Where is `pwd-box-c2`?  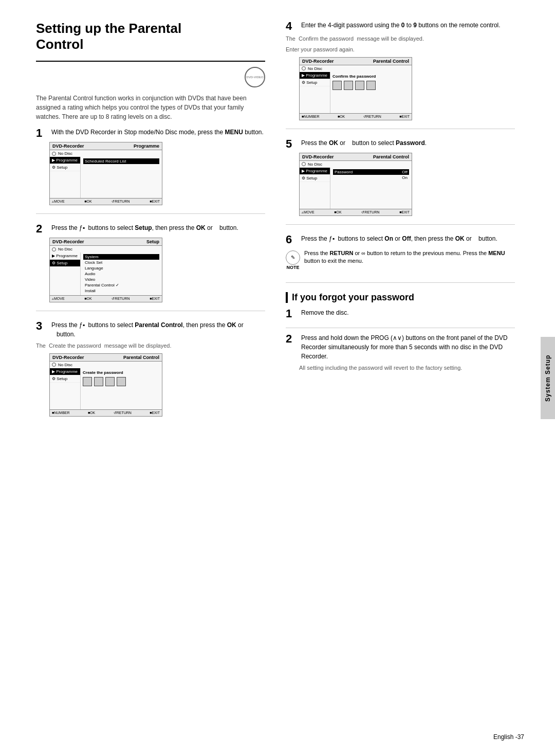
pwd-box-c2 is located at coordinates (348, 85).